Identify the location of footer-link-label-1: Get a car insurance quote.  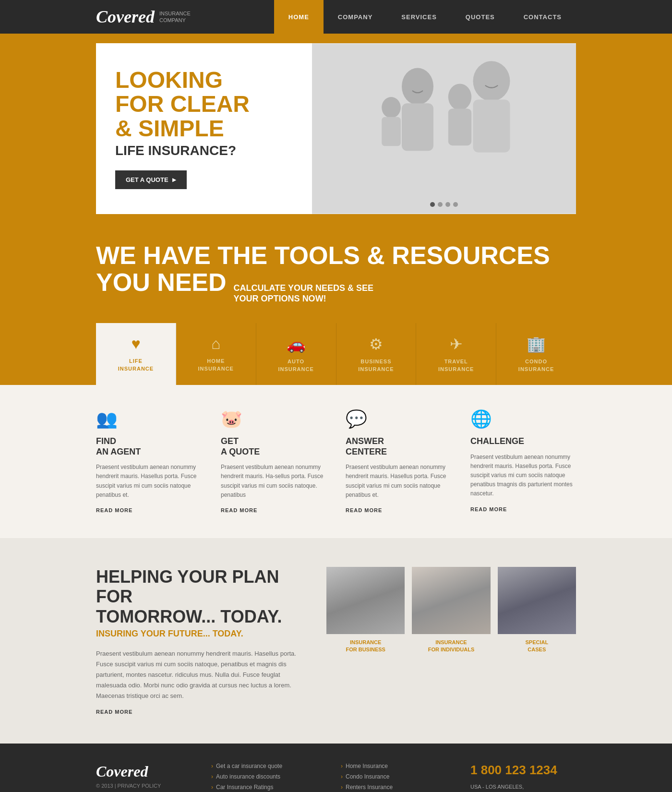
(249, 766).